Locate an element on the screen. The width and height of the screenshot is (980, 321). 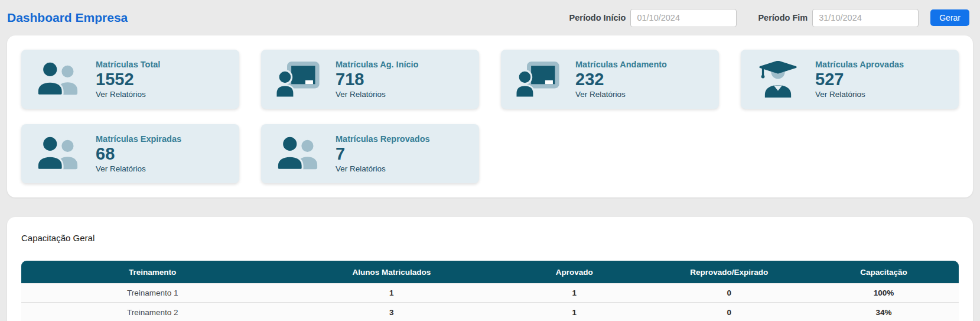
generate-button: Gerar is located at coordinates (950, 18).